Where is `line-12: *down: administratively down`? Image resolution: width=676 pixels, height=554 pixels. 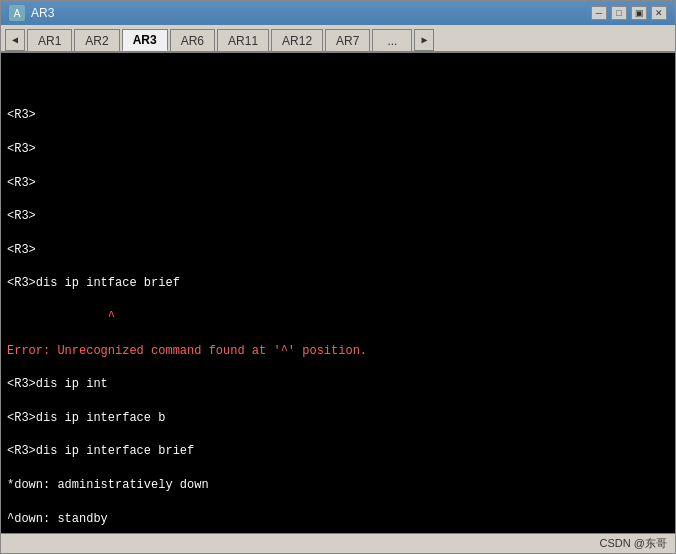 line-12: *down: administratively down is located at coordinates (338, 486).